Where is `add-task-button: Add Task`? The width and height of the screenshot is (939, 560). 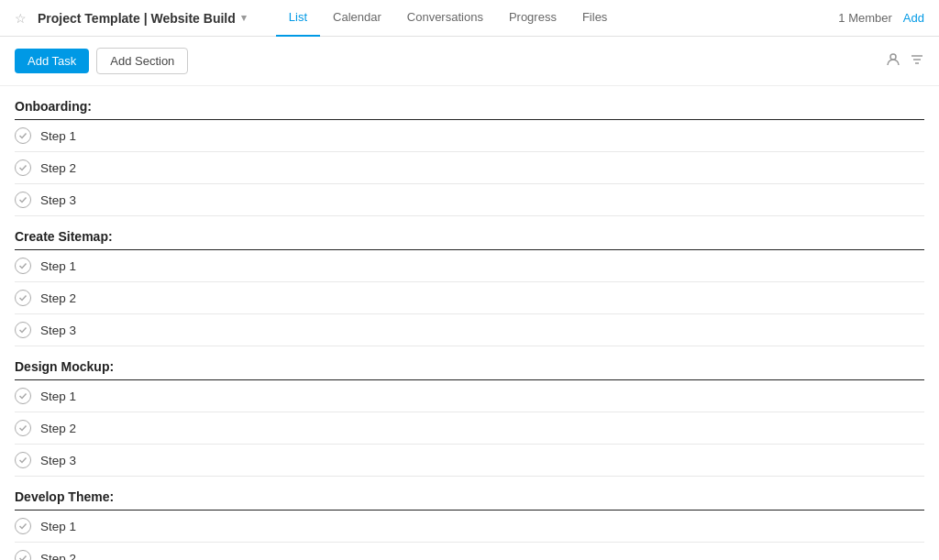
add-task-button: Add Task is located at coordinates (51, 60).